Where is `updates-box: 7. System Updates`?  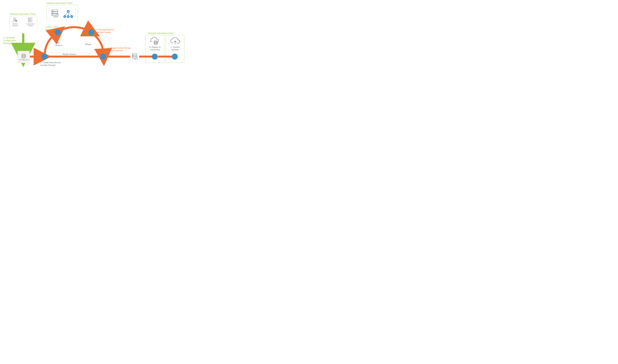
updates-box: 7. System Updates is located at coordinates (175, 49).